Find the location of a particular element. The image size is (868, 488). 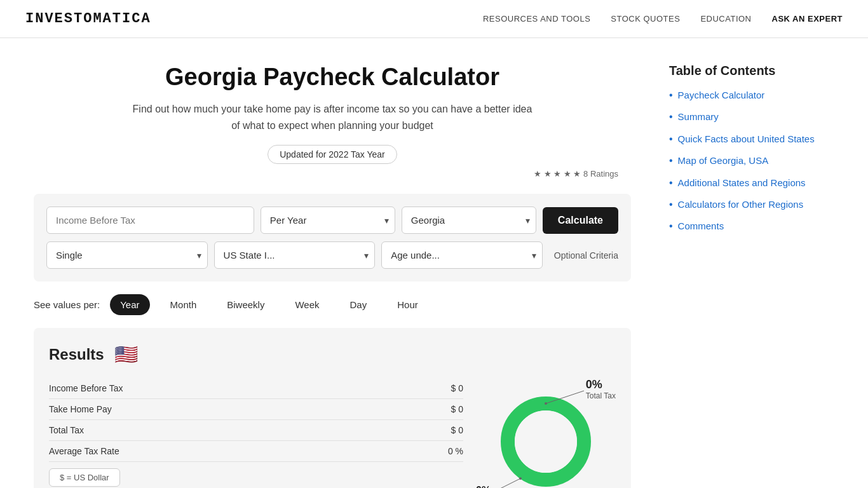

total-tax-label: 0% Total Tax is located at coordinates (601, 389).